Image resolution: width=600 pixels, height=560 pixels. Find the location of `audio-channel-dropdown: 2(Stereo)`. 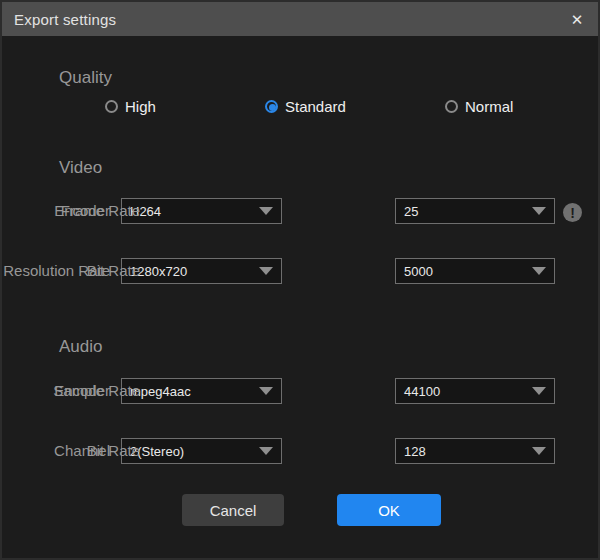

audio-channel-dropdown: 2(Stereo) is located at coordinates (202, 451).